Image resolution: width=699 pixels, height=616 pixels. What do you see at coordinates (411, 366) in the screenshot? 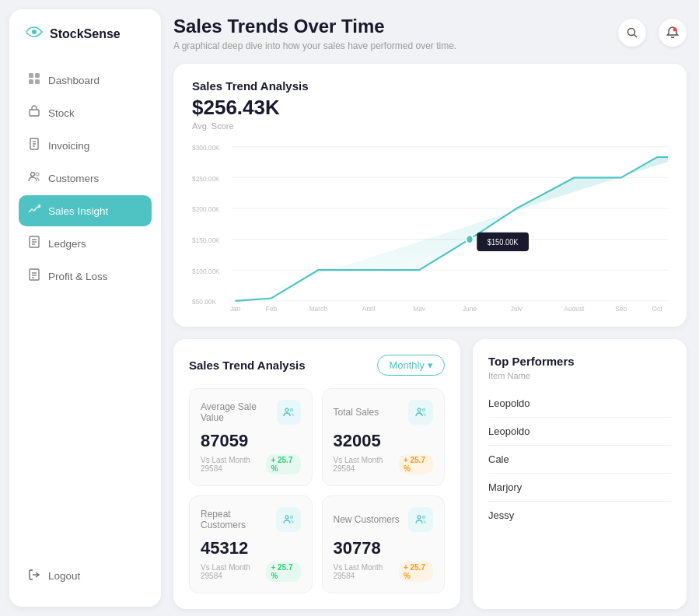
I see `period-selector-button: Monthly ▾` at bounding box center [411, 366].